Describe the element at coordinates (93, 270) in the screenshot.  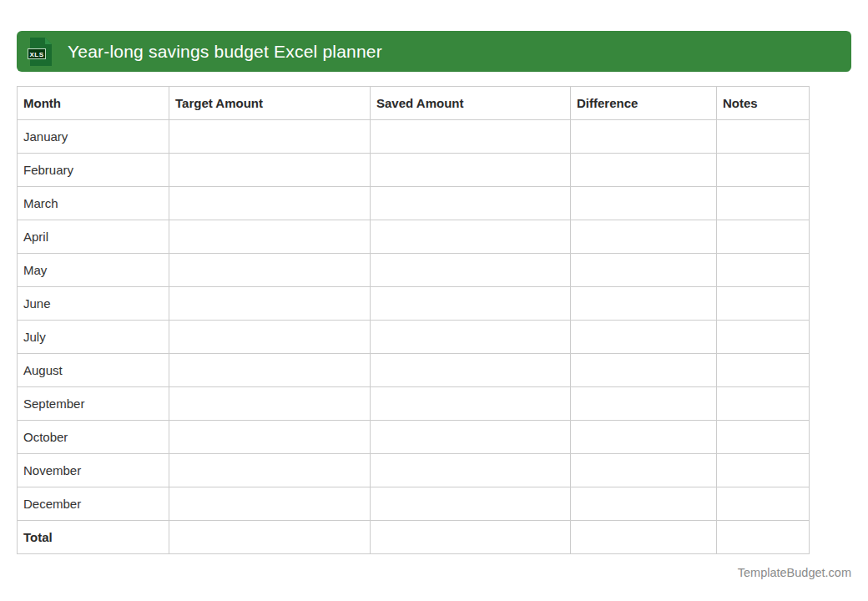
I see `month-cell: May` at that location.